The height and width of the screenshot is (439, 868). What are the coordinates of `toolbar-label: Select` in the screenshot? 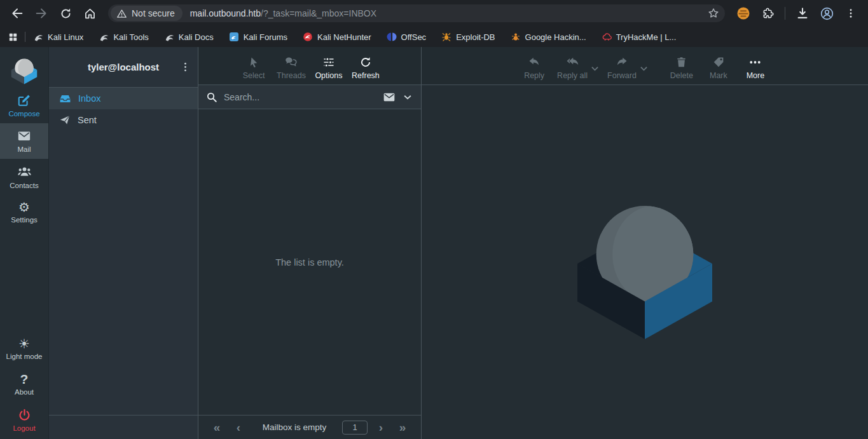 It's located at (254, 76).